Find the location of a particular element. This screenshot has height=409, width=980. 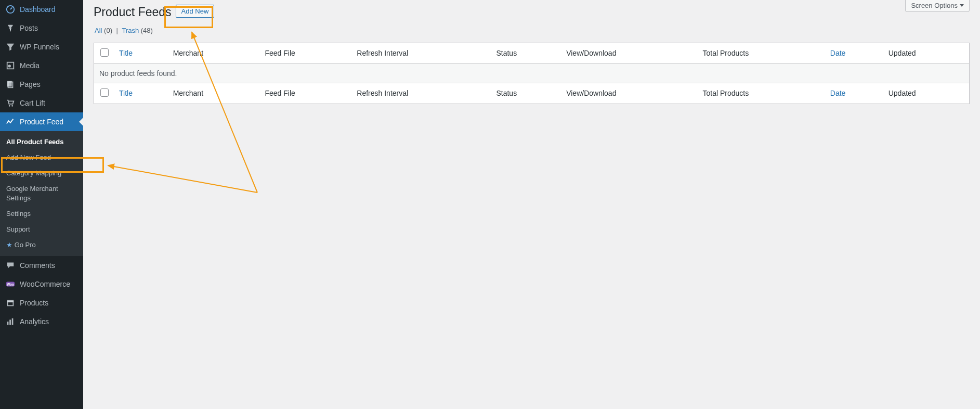

submenu-support: Support is located at coordinates (42, 229).